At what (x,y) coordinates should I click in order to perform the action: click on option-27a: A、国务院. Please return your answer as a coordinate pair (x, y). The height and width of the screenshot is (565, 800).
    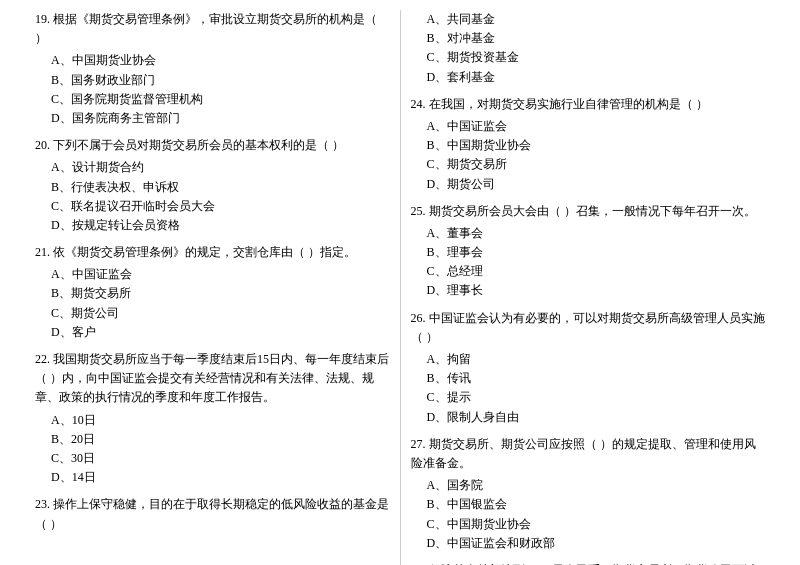
    Looking at the image, I should click on (596, 486).